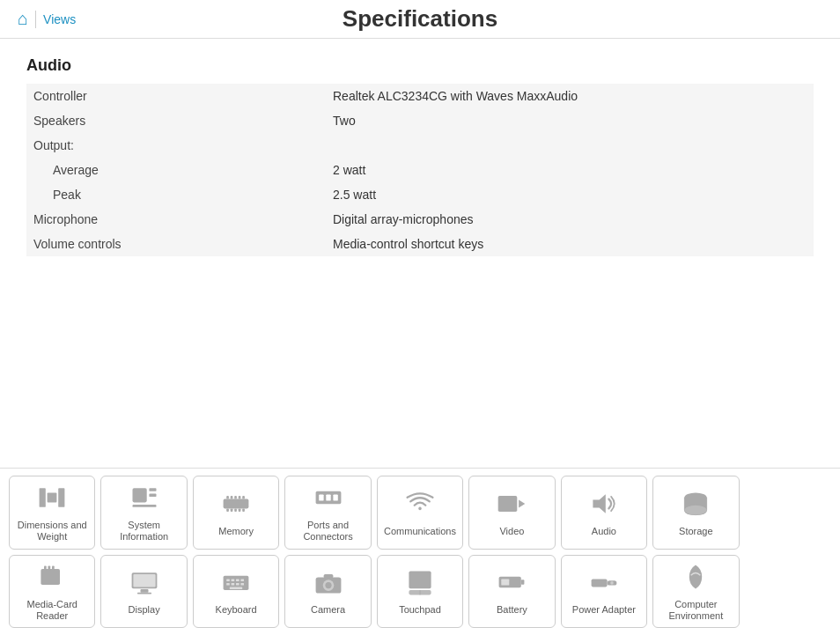 Image resolution: width=840 pixels, height=635 pixels. I want to click on nav-item-dimensions: Dimensions and Weight, so click(52, 513).